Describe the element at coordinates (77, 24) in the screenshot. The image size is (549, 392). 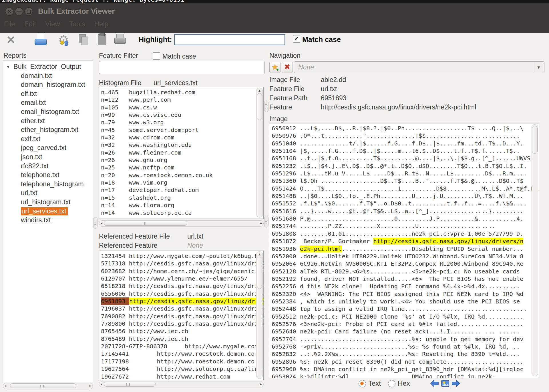
I see `menu-tools: Tools` at that location.